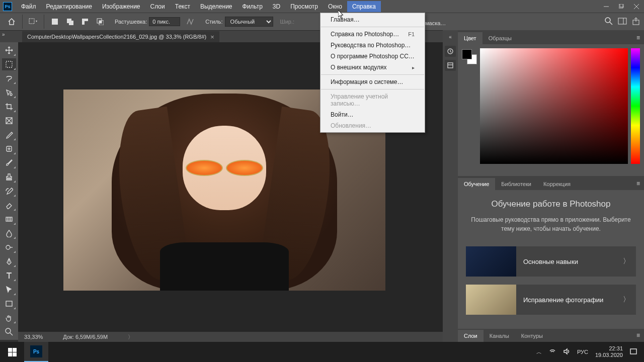 Image resolution: width=644 pixels, height=362 pixels. What do you see at coordinates (9, 247) in the screenshot?
I see `tool-dodge` at bounding box center [9, 247].